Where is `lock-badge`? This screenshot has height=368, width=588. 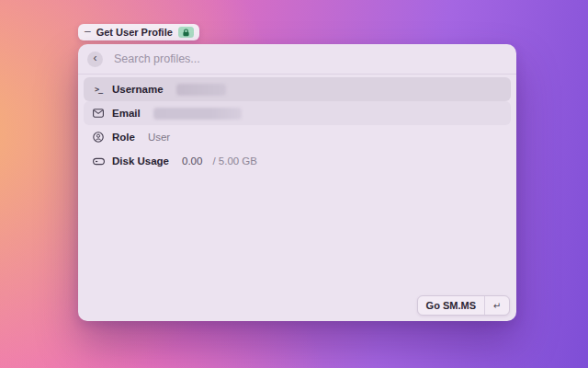
lock-badge is located at coordinates (186, 32).